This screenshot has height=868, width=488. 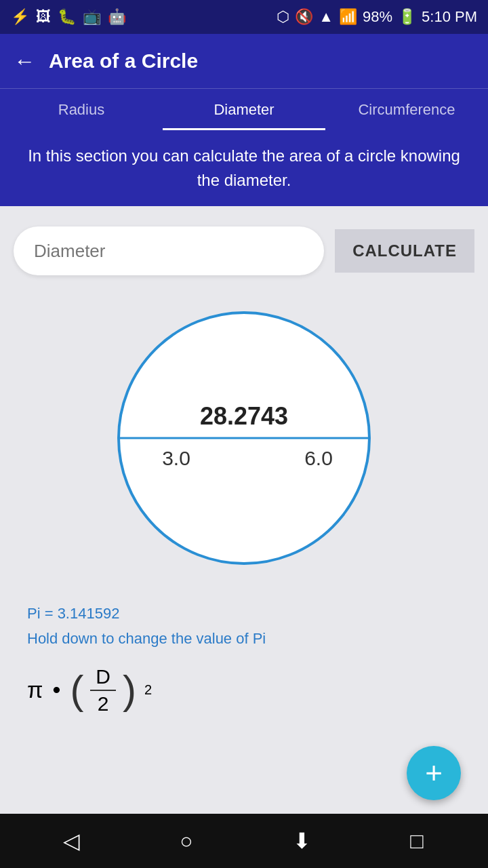 I want to click on formula-pi: π, so click(x=35, y=690).